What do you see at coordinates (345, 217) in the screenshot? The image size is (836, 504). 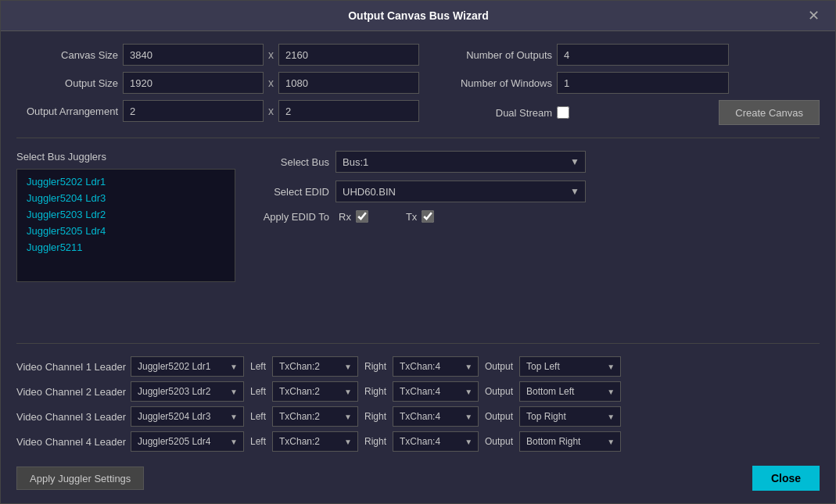 I see `rx-label: Rx` at bounding box center [345, 217].